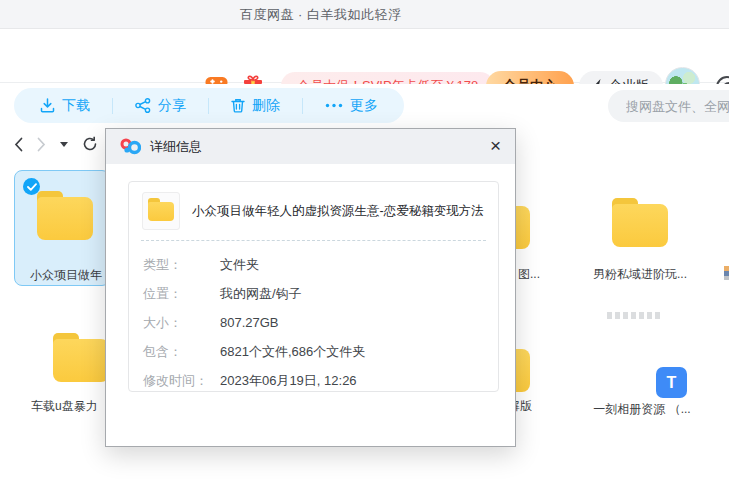  What do you see at coordinates (642, 410) in the screenshot?
I see `folder-label: 一刻相册资源 （...` at bounding box center [642, 410].